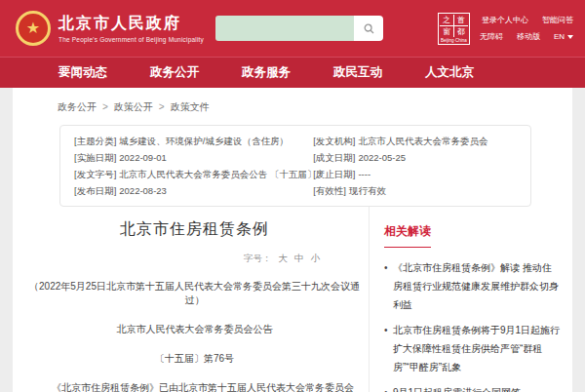 The width and height of the screenshot is (585, 392). What do you see at coordinates (96, 174) in the screenshot?
I see `meta-label: [发文字号]` at bounding box center [96, 174].